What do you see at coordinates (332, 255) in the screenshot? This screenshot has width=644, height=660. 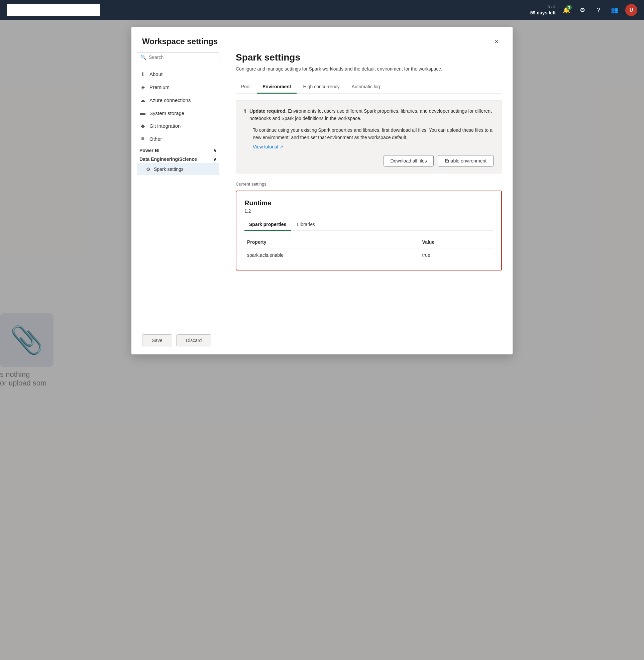 I see `property-cell: spark.acls.enable` at bounding box center [332, 255].